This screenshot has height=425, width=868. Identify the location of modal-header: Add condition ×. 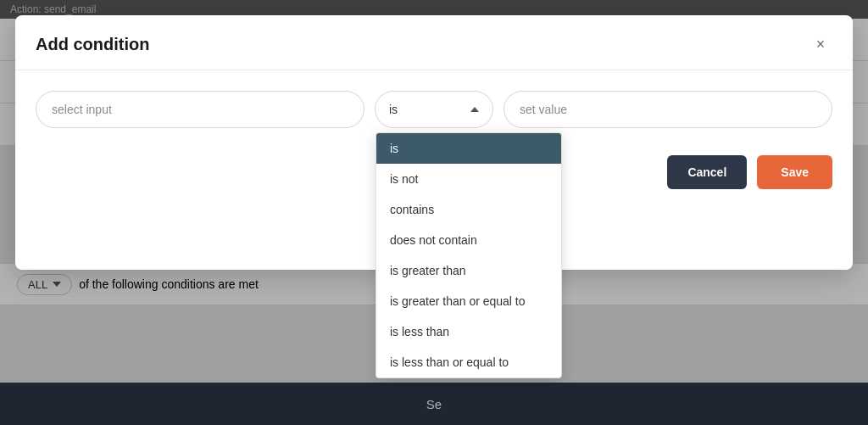
(434, 42).